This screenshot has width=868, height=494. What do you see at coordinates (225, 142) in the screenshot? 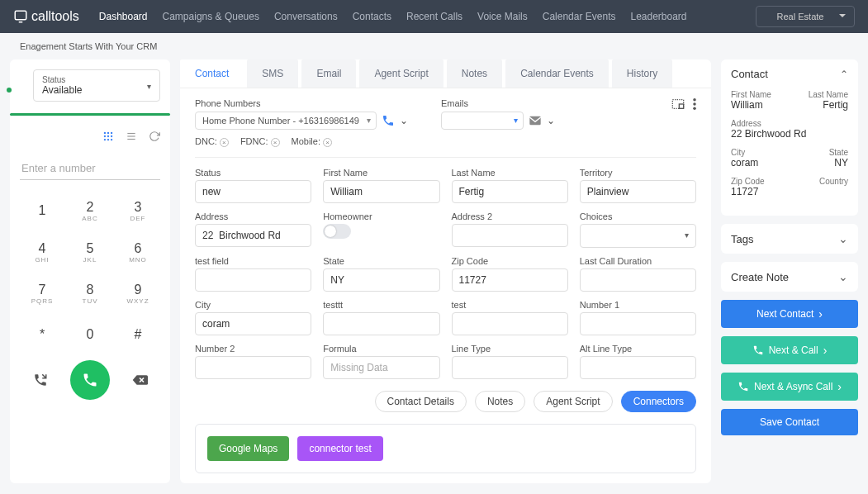
I see `dnc-toggle: ×` at bounding box center [225, 142].